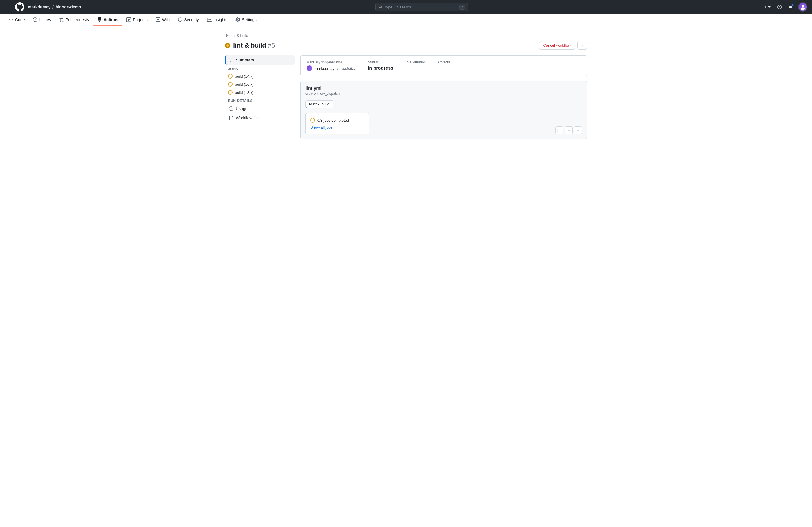 The image size is (812, 527). I want to click on zoom-out-button: −, so click(569, 130).